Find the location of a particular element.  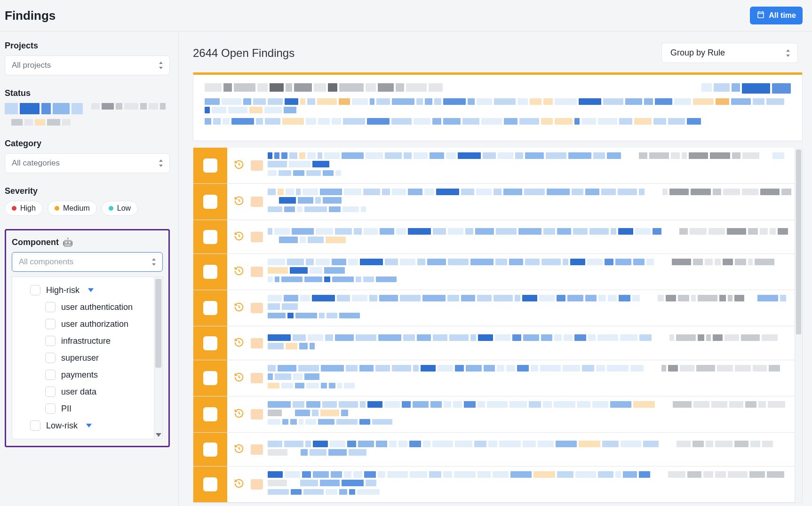

component-item: user authentication is located at coordinates (84, 307).